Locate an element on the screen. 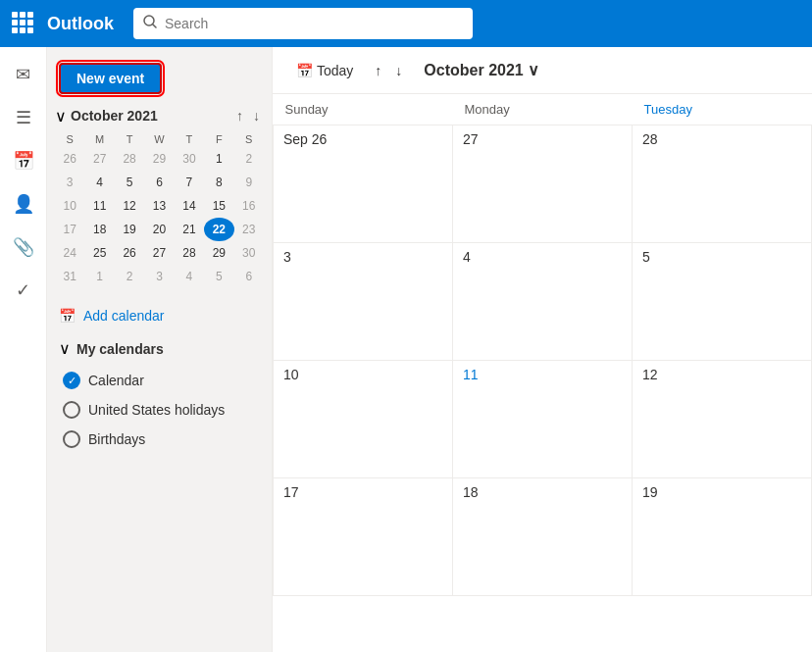  day-header-mon: M is located at coordinates (99, 139).